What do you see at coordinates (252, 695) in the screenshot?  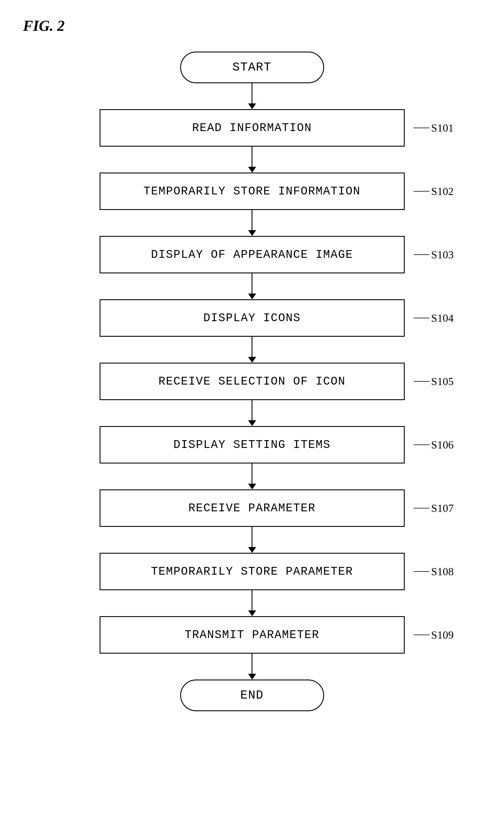 I see `end-terminal: END` at bounding box center [252, 695].